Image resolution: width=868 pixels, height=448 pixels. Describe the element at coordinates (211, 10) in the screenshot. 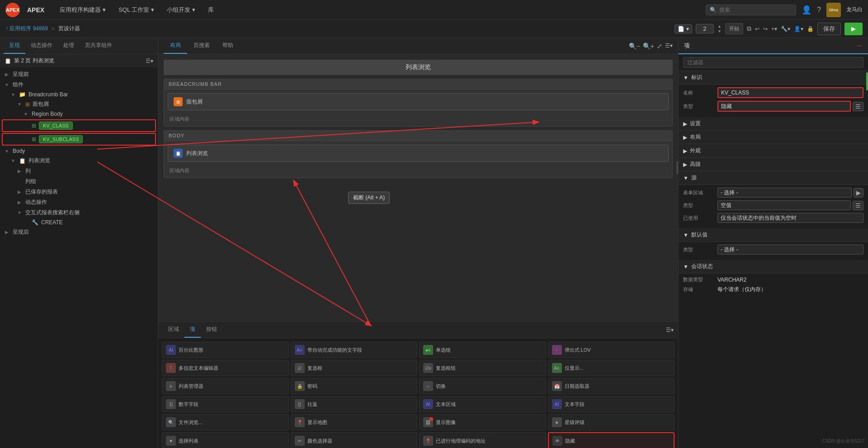

I see `nav-item-library: 库` at that location.